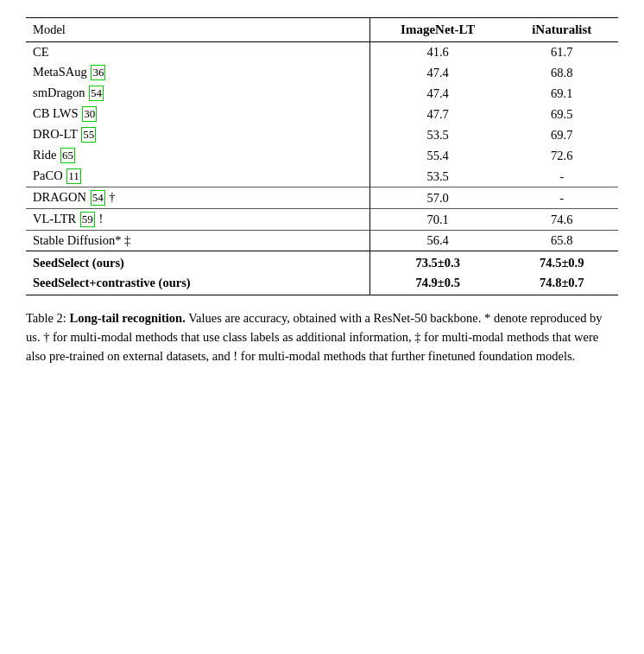  What do you see at coordinates (563, 241) in the screenshot?
I see `value-sd-inaturalist: 65.8` at bounding box center [563, 241].